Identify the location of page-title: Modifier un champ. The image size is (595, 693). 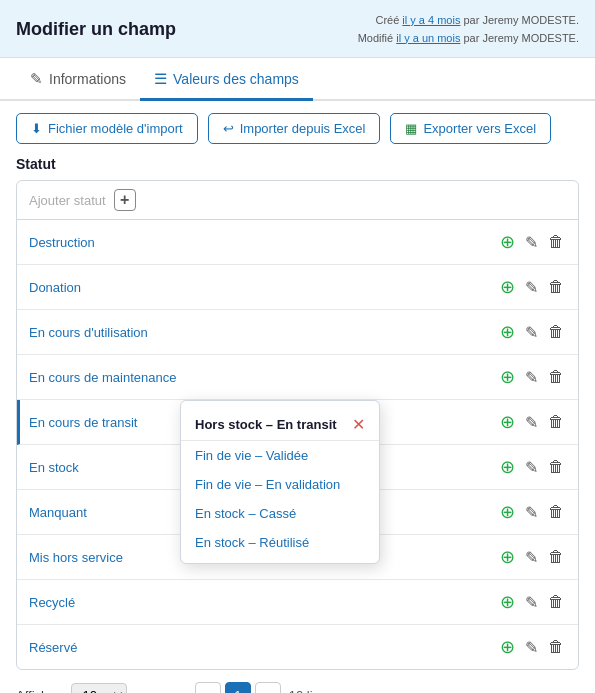
(96, 30).